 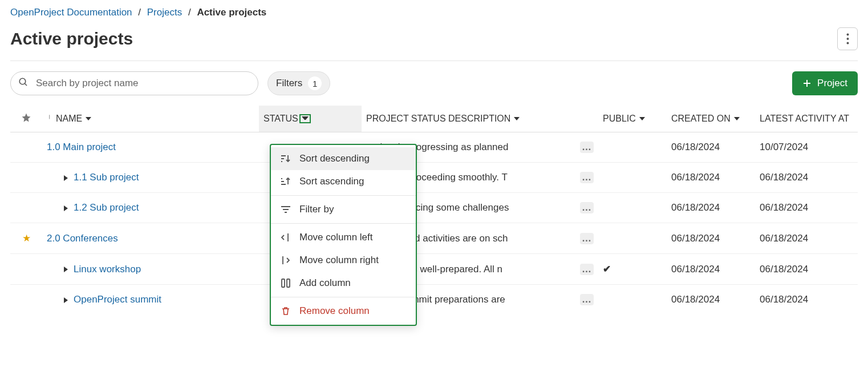 I want to click on project-link: 1.1 Sub project, so click(x=106, y=177).